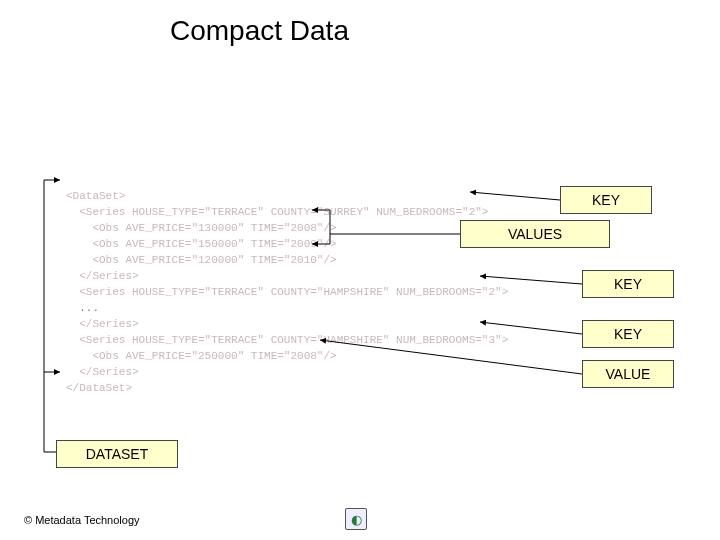  I want to click on xml-line: </DataSet>, so click(99, 388).